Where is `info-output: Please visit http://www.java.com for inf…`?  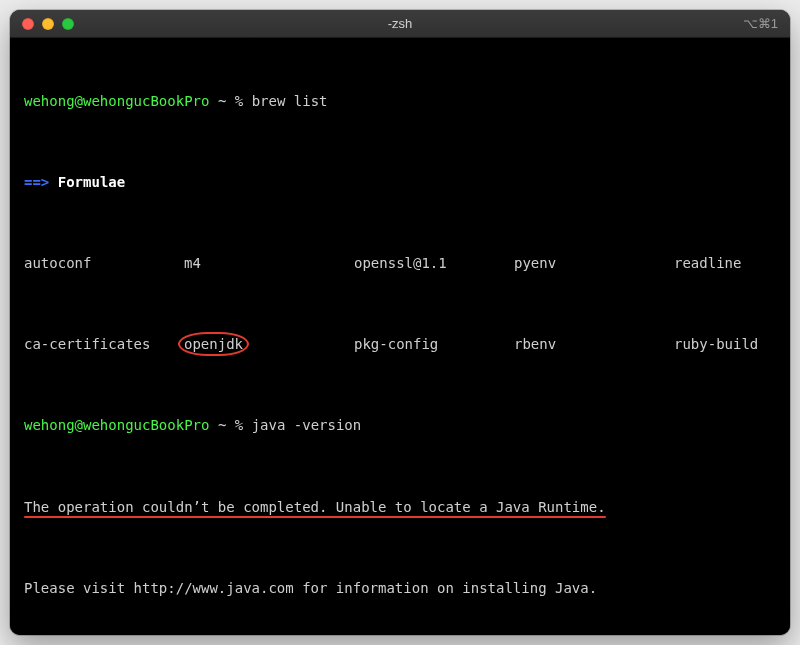
info-output: Please visit http://www.java.com for inf… is located at coordinates (400, 588).